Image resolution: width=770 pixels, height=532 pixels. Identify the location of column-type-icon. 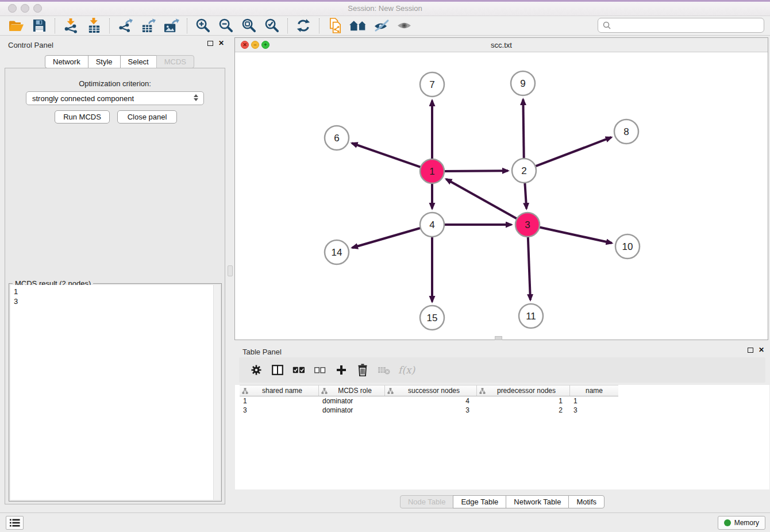
(245, 391).